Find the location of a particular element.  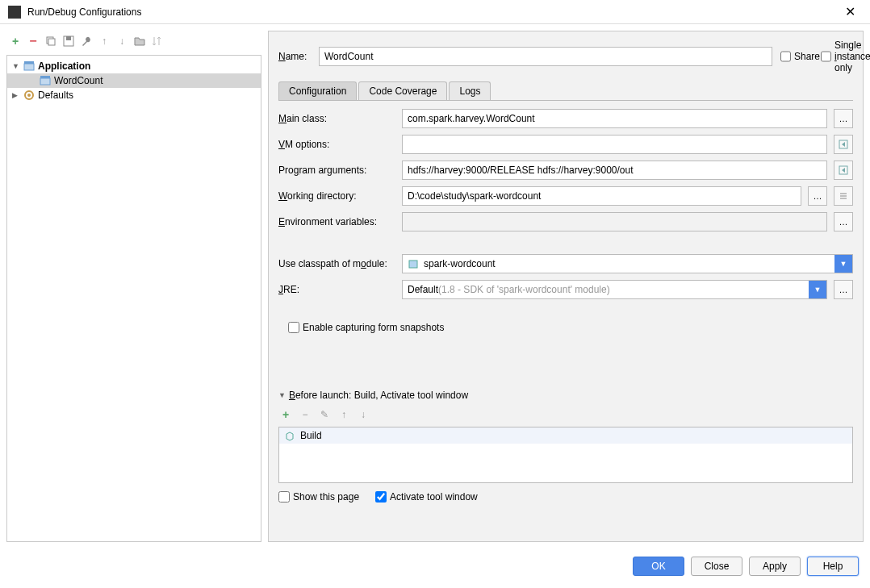

tab-bar: Configuration Code Coverage Logs is located at coordinates (566, 91).